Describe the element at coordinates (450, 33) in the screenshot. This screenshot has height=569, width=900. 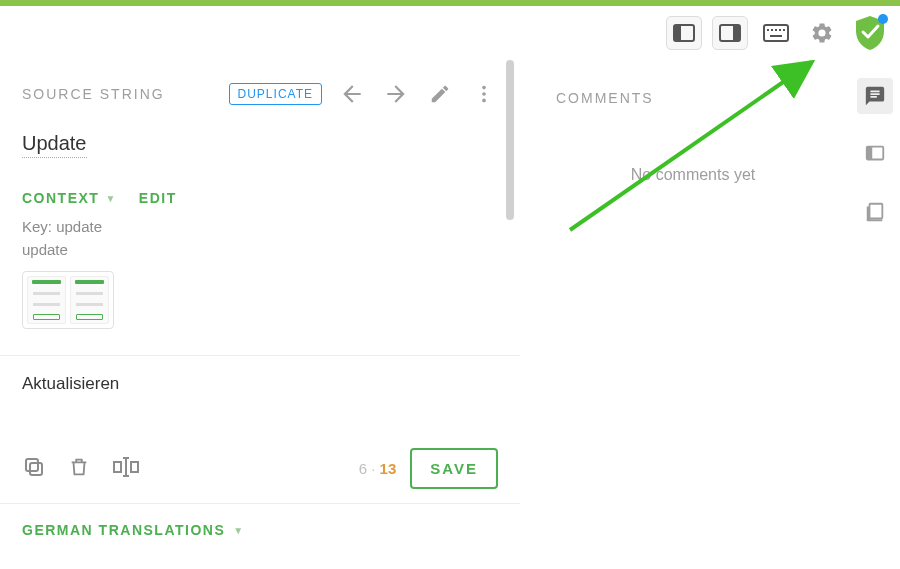
I see `top-toolbar` at that location.